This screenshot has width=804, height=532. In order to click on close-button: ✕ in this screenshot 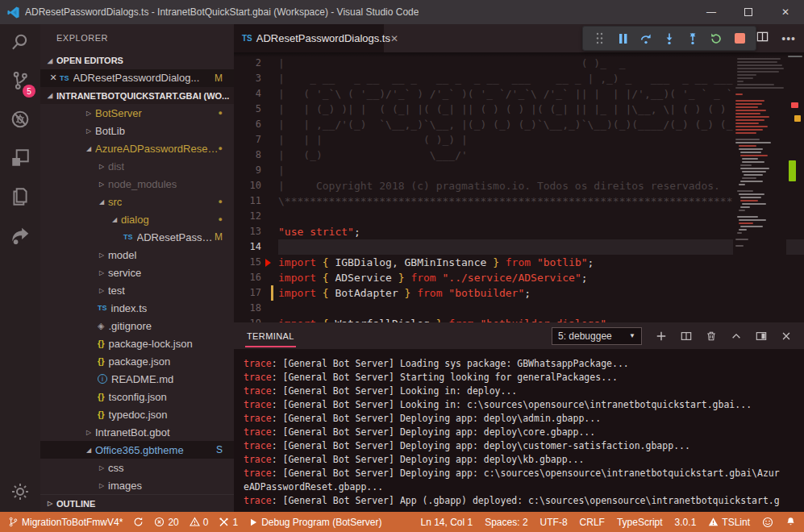, I will do `click(785, 12)`.